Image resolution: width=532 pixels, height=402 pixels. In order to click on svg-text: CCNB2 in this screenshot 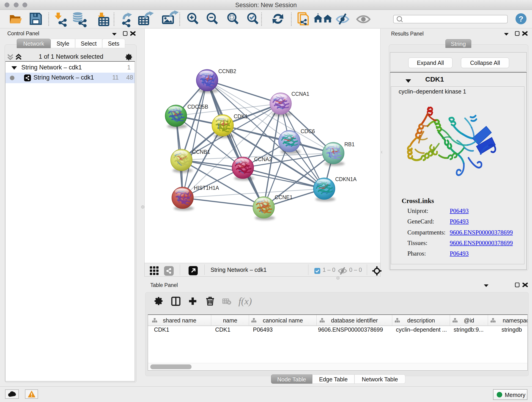, I will do `click(227, 71)`.